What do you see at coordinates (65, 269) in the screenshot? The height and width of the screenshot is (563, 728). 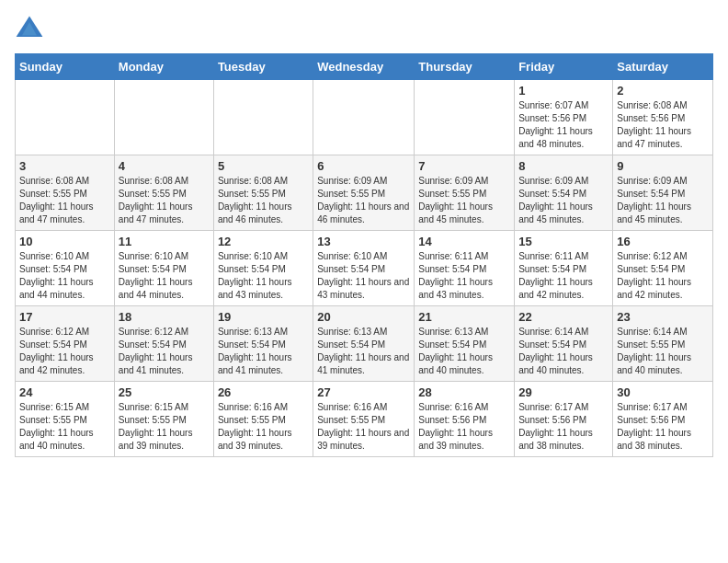 I see `day-cell-2-0: 10Sunrise: 6:10 AM Sunset: 5:54 PM Dayli…` at bounding box center [65, 269].